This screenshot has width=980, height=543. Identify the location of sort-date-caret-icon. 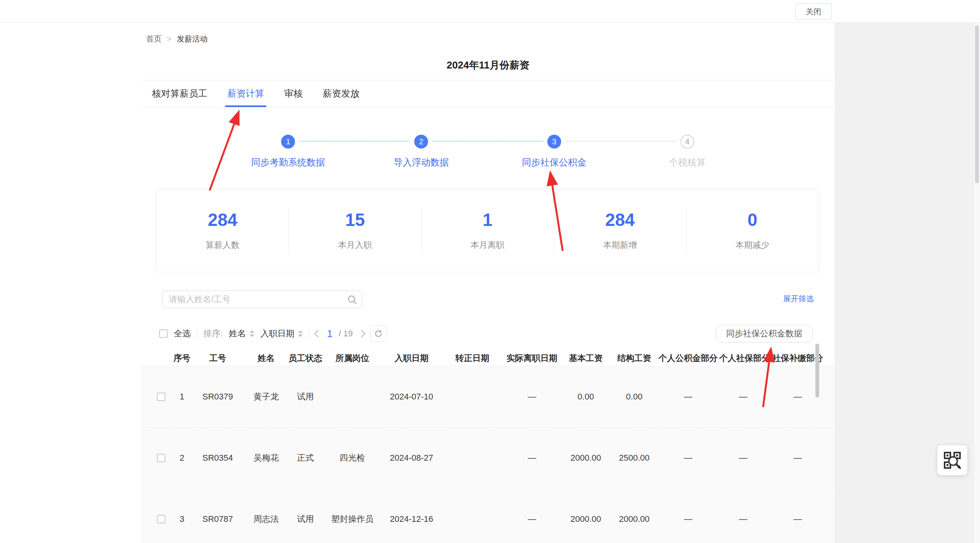
(300, 334).